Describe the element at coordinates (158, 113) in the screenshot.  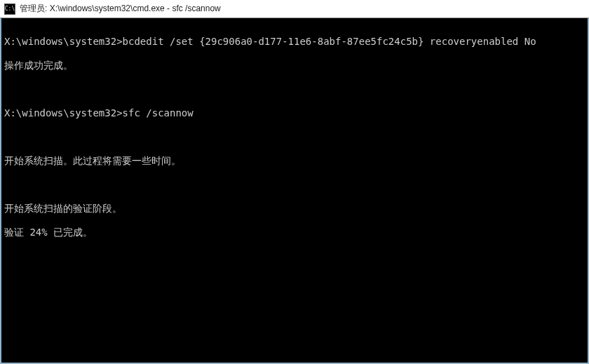
I see `command-text: sfc /scannow` at that location.